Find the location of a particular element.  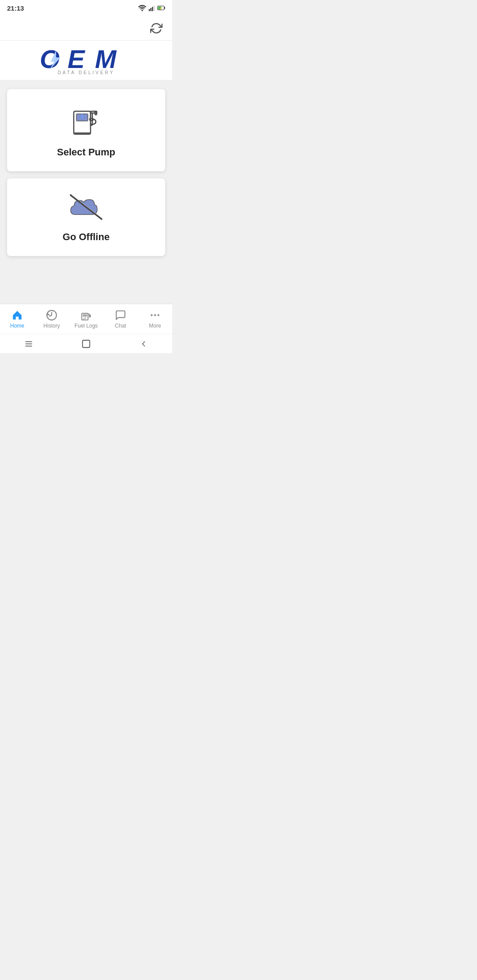

status-time: 21:13 is located at coordinates (15, 8).